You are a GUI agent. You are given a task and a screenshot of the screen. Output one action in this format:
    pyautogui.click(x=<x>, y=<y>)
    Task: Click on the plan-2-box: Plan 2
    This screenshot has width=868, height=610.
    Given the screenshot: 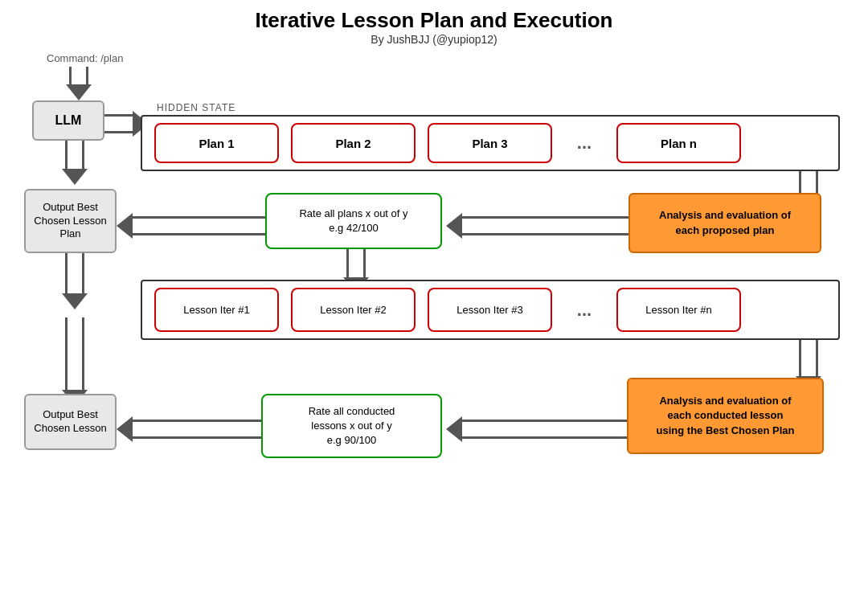 What is the action you would take?
    pyautogui.click(x=354, y=143)
    